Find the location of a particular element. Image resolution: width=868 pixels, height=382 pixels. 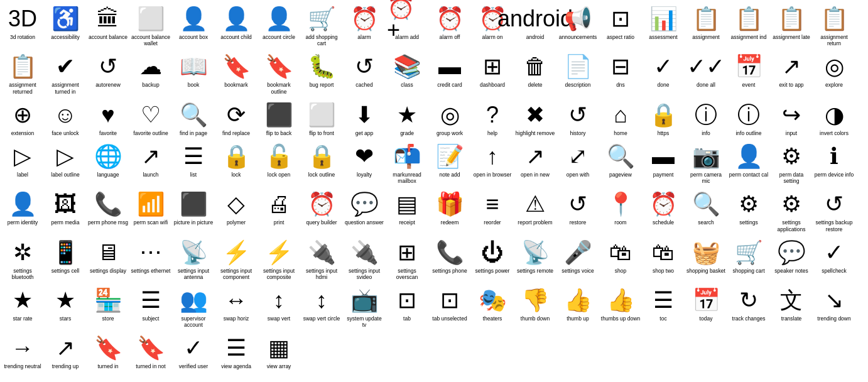

translate-icon: 文 is located at coordinates (791, 300).